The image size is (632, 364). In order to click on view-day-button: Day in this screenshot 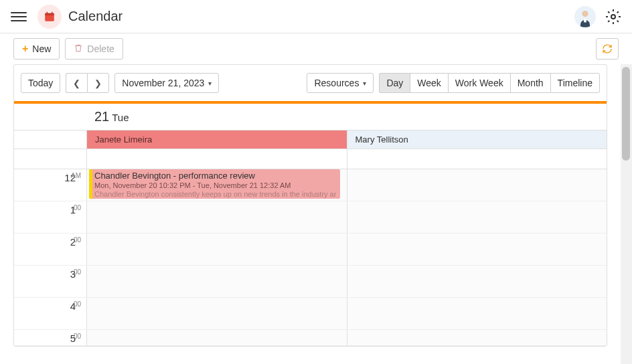, I will do `click(394, 83)`.